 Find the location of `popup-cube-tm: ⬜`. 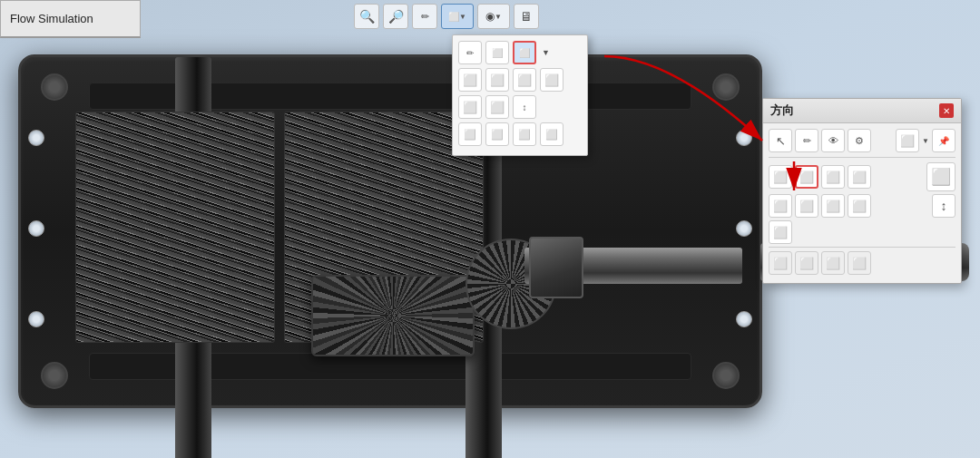

popup-cube-tm: ⬜ is located at coordinates (497, 80).